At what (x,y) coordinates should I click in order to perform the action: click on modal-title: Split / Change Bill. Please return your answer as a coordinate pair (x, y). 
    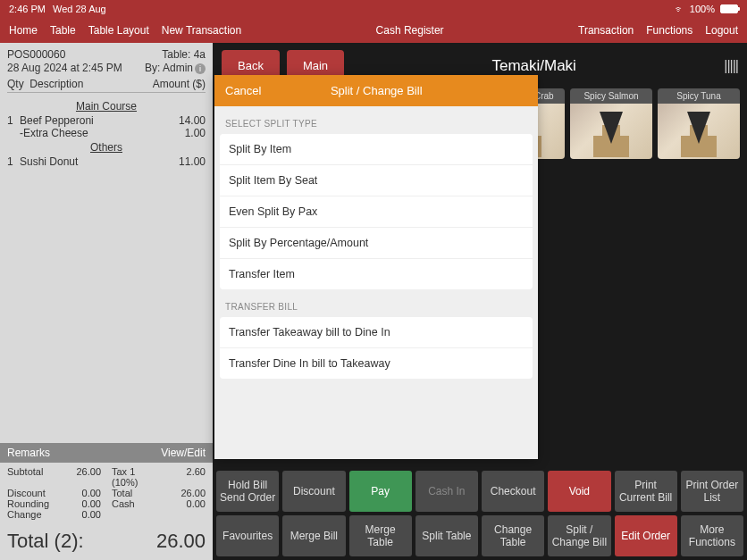
    Looking at the image, I should click on (376, 91).